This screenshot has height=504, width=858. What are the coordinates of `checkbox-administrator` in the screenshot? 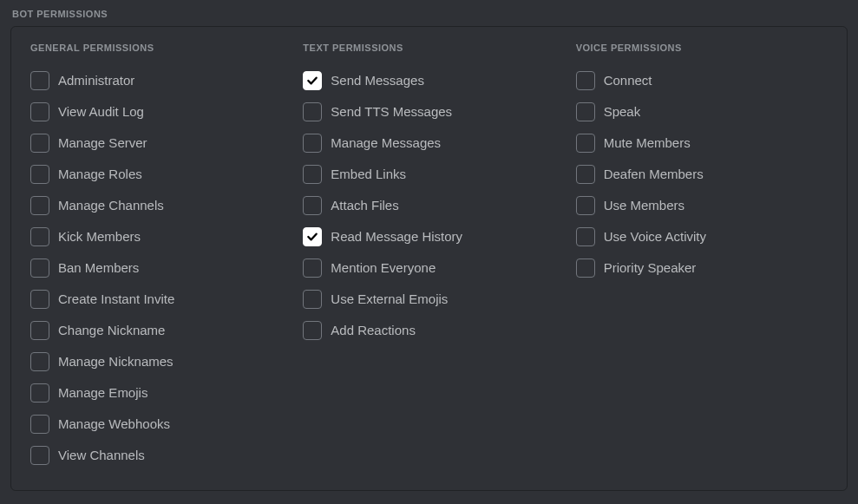 It's located at (40, 81).